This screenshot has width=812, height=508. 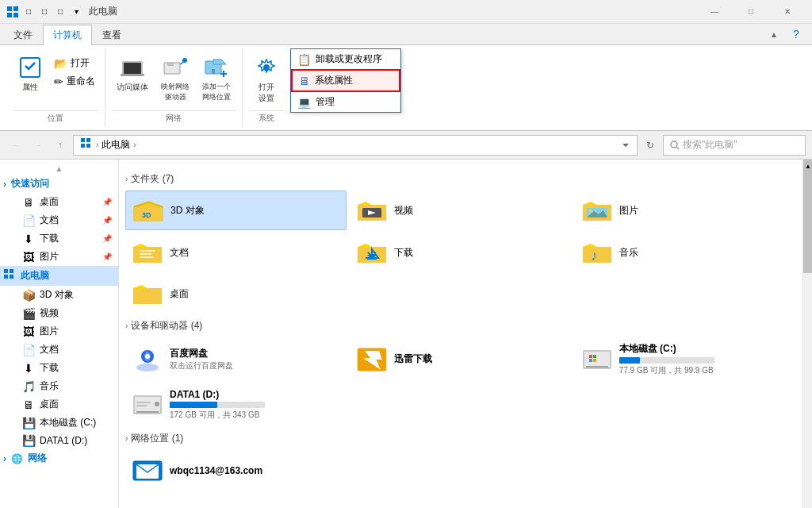 I want to click on open-settings-label: 打开设置, so click(x=266, y=93).